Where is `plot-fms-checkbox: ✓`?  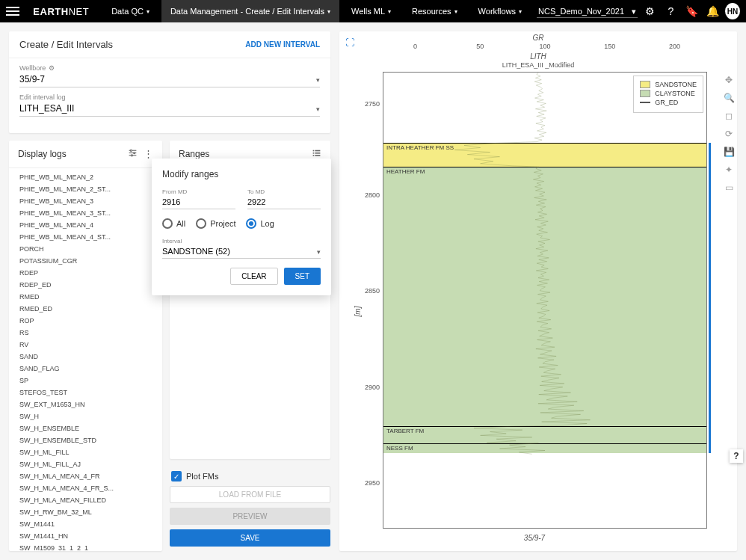
plot-fms-checkbox: ✓ is located at coordinates (176, 476).